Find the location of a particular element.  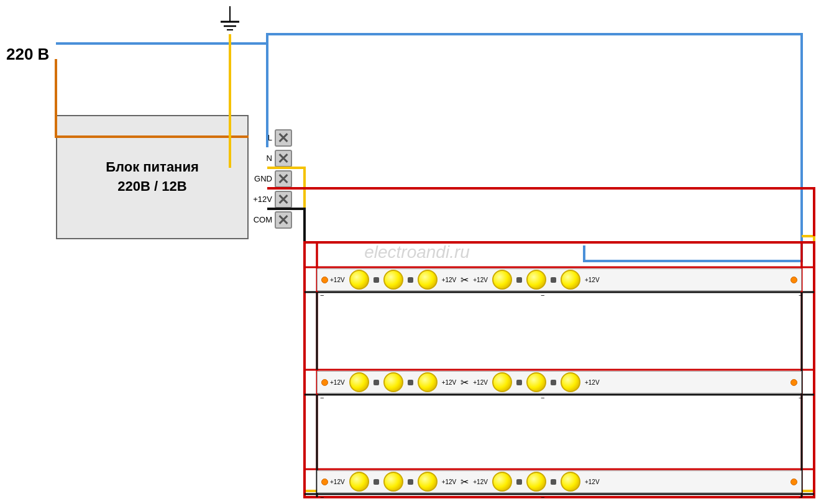

terminal-12V: +12V is located at coordinates (270, 199).